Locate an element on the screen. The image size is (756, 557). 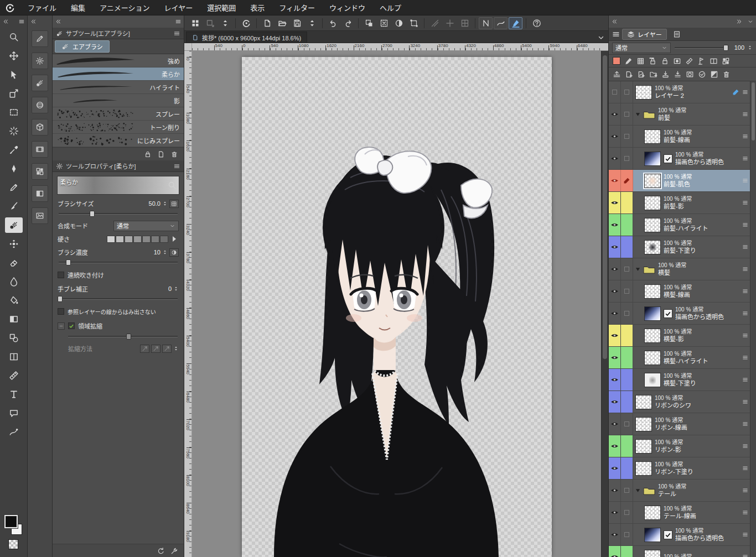
subtool-gradient-button is located at coordinates (40, 194).